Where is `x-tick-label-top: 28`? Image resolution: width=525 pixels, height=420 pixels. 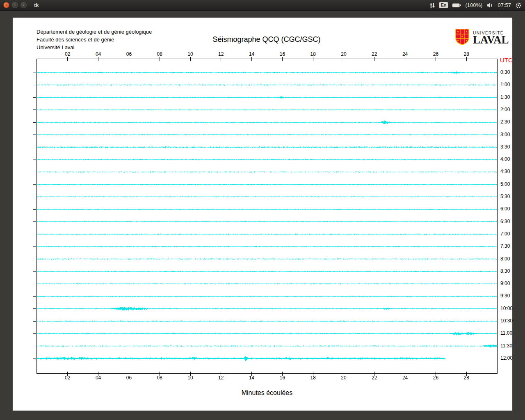
x-tick-label-top: 28 is located at coordinates (466, 54).